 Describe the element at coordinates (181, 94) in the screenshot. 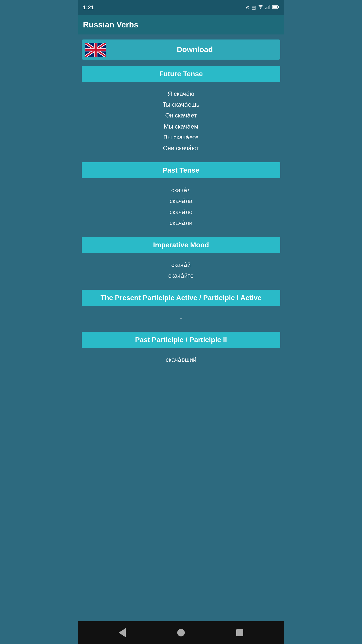

I see `list-item: Я скача́ю` at that location.